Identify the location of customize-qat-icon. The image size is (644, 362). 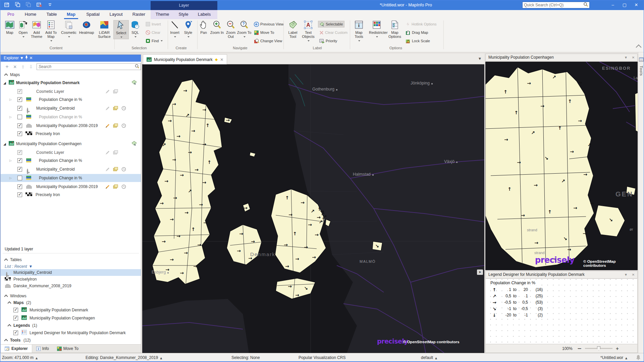
(50, 5).